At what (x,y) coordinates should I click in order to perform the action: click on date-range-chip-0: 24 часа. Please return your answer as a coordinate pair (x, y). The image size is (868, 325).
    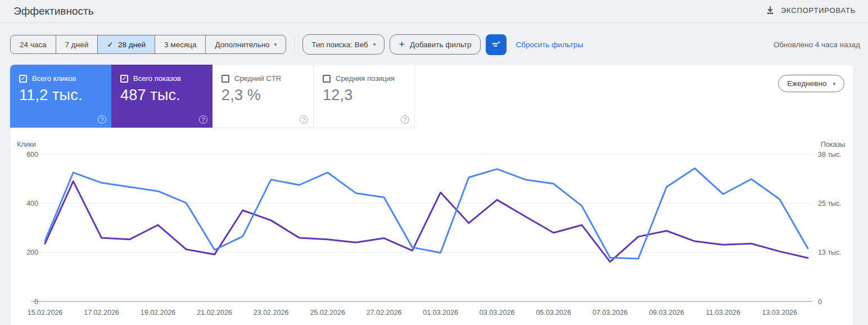
    Looking at the image, I should click on (33, 44).